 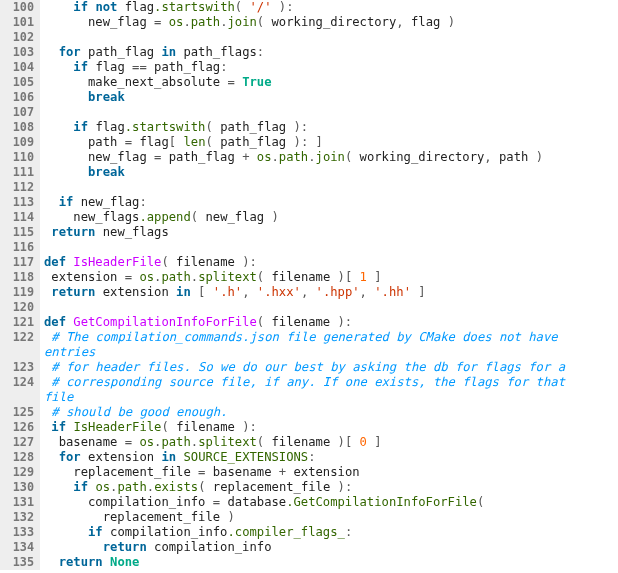 What do you see at coordinates (17, 218) in the screenshot?
I see `line-number: 114` at bounding box center [17, 218].